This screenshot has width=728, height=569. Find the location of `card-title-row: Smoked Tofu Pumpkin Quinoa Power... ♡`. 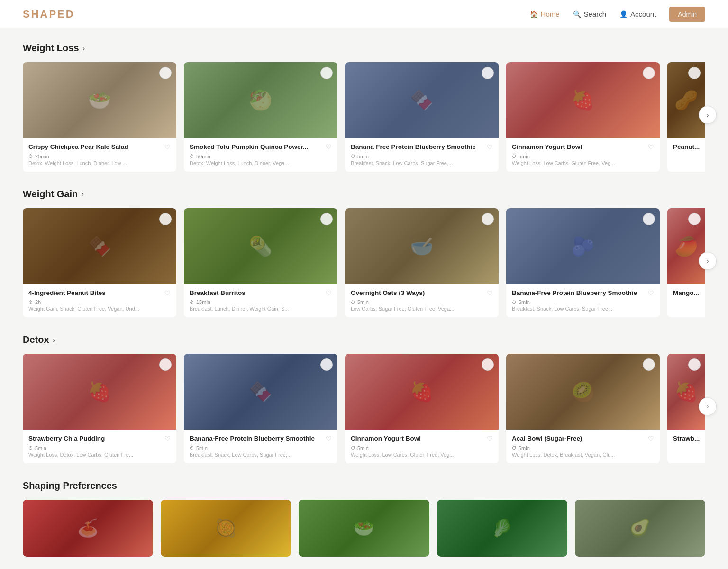

card-title-row: Smoked Tofu Pumpkin Quinoa Power... ♡ is located at coordinates (261, 147).